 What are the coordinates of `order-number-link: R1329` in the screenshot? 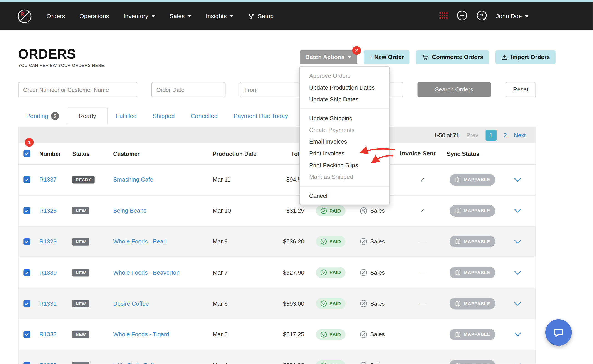 It's located at (48, 241).